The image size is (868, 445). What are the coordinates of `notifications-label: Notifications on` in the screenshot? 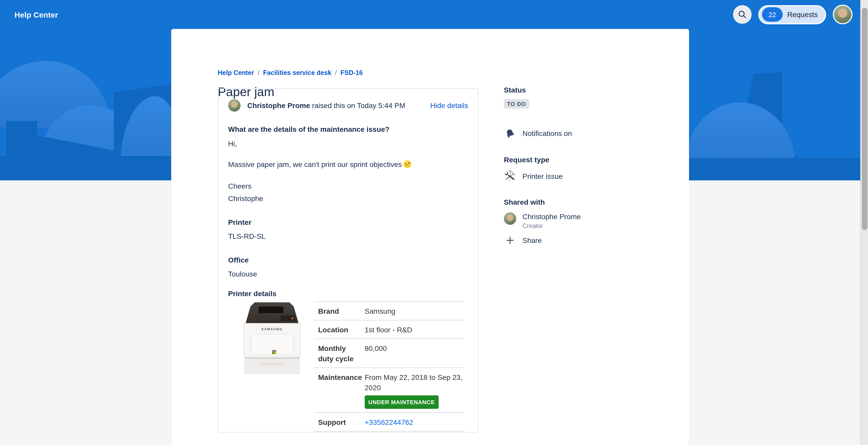 It's located at (547, 133).